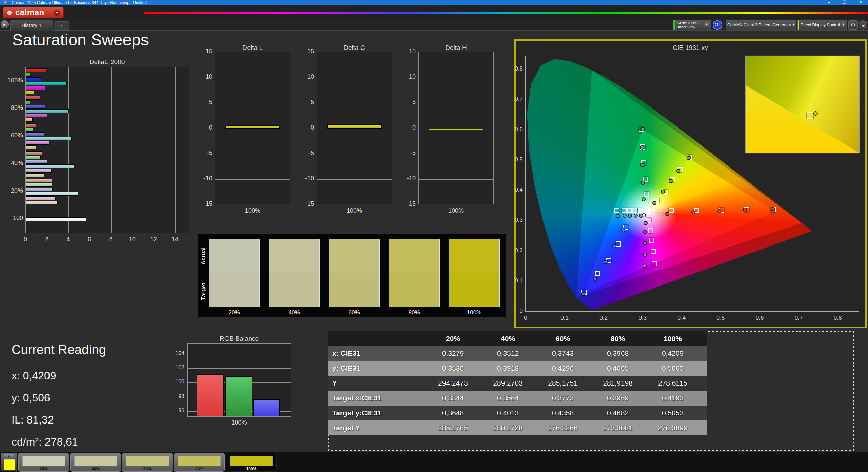 The height and width of the screenshot is (472, 868). I want to click on deltaL-chart, so click(253, 128).